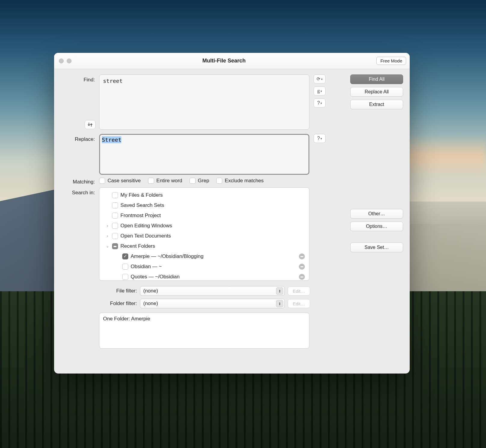  I want to click on tree-item-label: My Files & Folders, so click(142, 195).